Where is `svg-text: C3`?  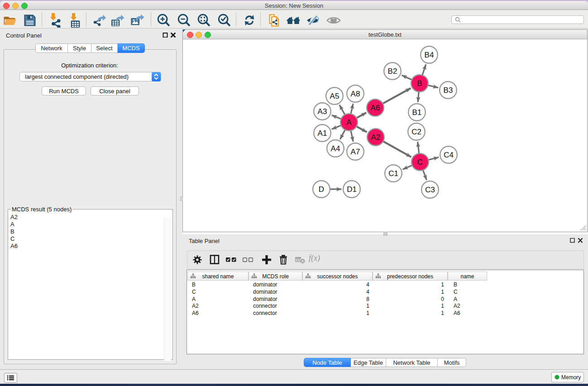 svg-text: C3 is located at coordinates (430, 190).